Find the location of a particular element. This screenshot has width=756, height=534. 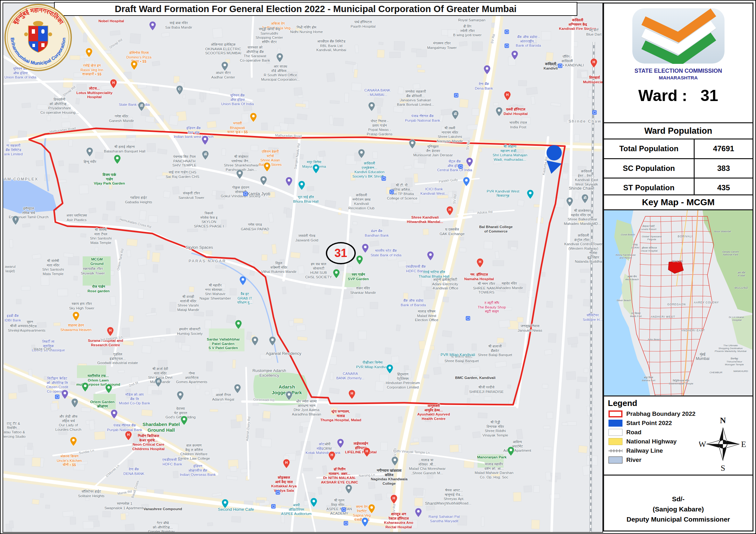

map-label: Sanjay GandhiNational Park is located at coordinates (731, 253).